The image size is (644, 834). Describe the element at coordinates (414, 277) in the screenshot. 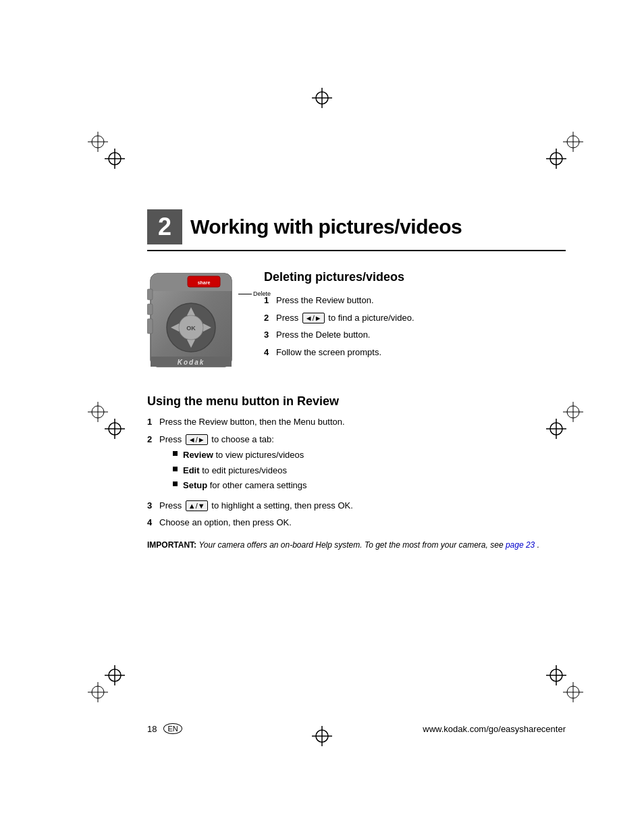

I see `section1-heading: Deleting pictures/videos` at that location.